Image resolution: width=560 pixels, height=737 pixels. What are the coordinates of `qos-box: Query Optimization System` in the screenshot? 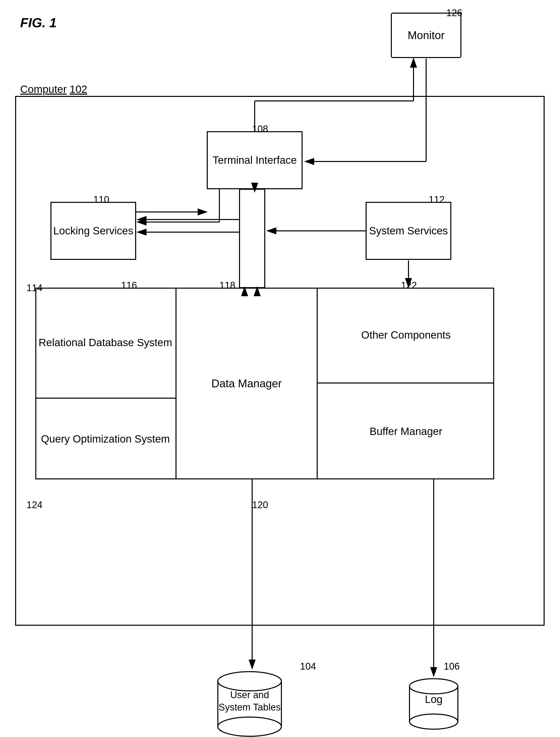 It's located at (106, 439).